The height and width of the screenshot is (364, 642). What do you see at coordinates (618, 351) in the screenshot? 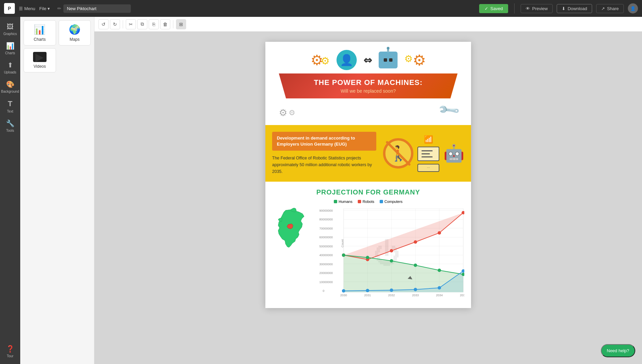
I see `need-help-button: Need help?` at bounding box center [618, 351].